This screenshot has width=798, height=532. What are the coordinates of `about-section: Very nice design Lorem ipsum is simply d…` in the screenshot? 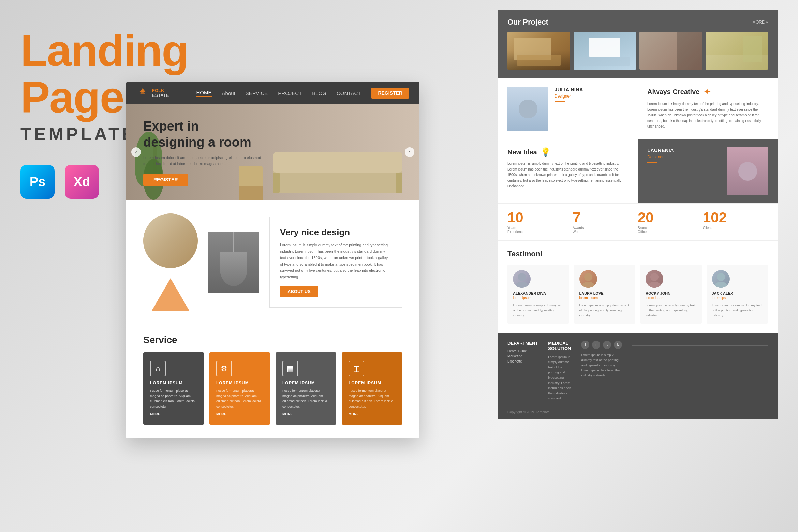 It's located at (273, 262).